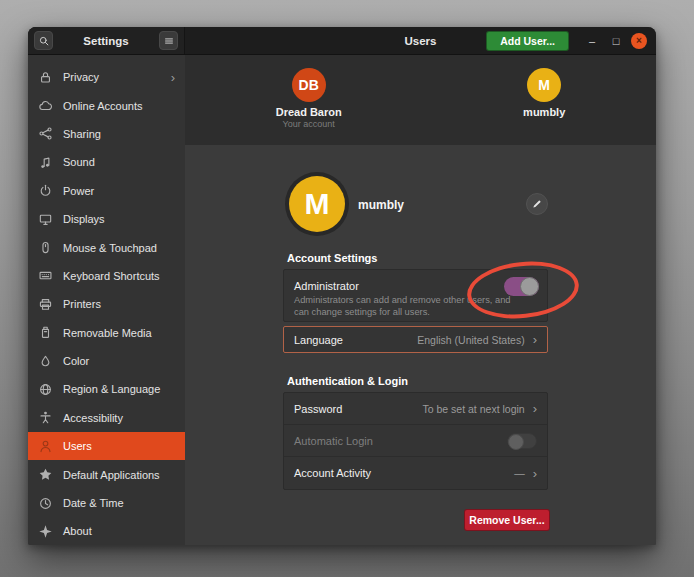 Image resolution: width=694 pixels, height=577 pixels. I want to click on add-user-button: Add User..., so click(528, 41).